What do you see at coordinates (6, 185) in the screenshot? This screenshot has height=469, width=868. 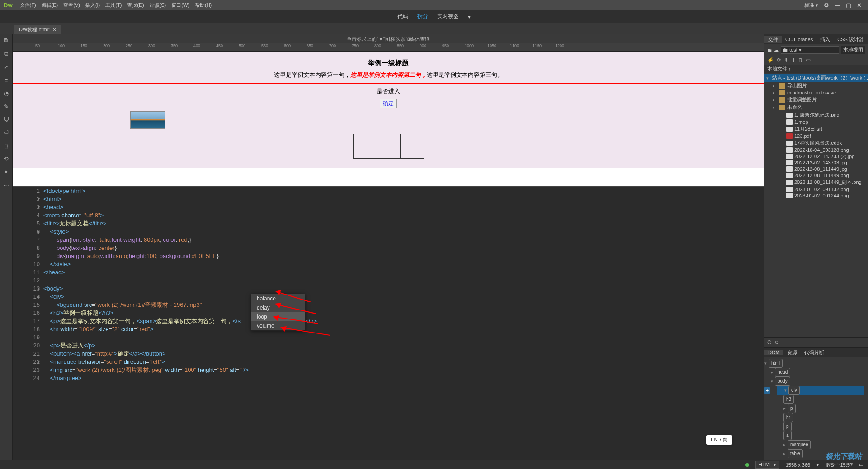 I see `tool-more-icon: ⋯` at bounding box center [6, 185].